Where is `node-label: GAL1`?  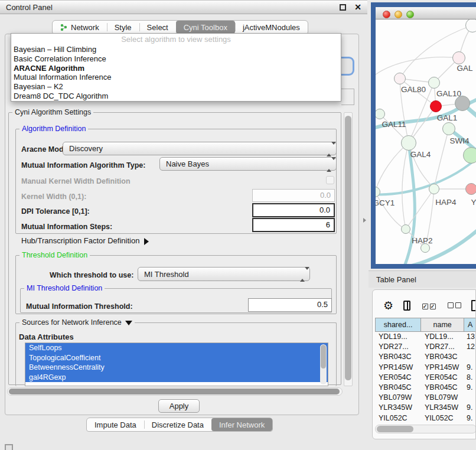
node-label: GAL1 is located at coordinates (448, 118).